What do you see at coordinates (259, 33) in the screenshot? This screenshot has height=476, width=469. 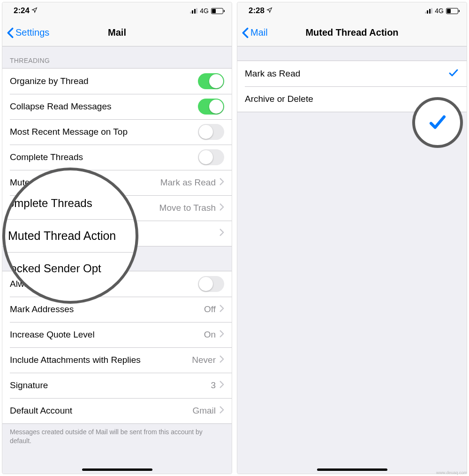 I see `back-label: Mail` at bounding box center [259, 33].